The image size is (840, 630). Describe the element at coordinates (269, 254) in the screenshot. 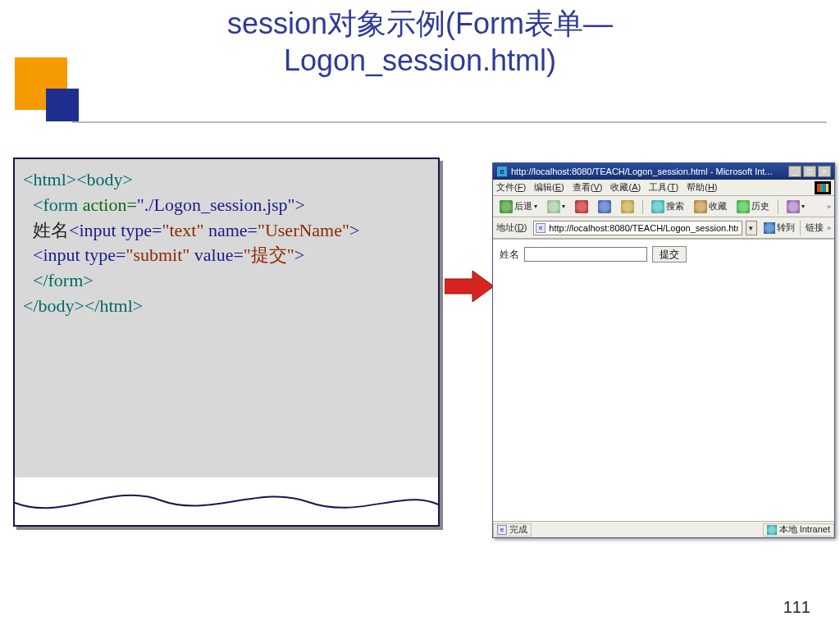

I see `code-l4d: "提交"` at that location.